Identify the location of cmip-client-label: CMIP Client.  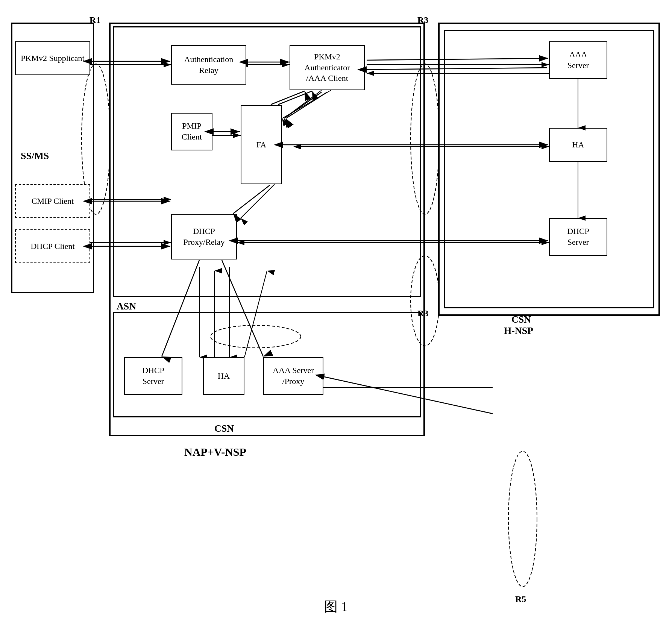
(53, 202).